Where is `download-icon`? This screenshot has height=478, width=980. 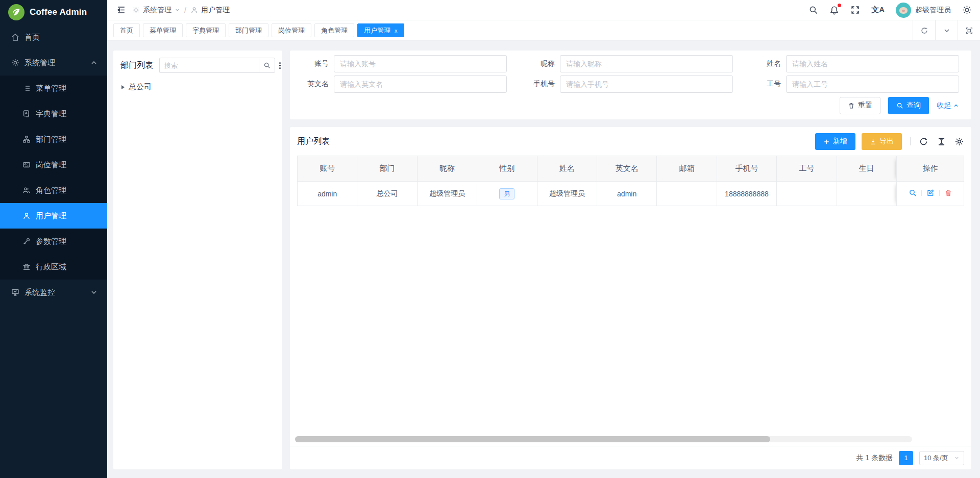 download-icon is located at coordinates (873, 142).